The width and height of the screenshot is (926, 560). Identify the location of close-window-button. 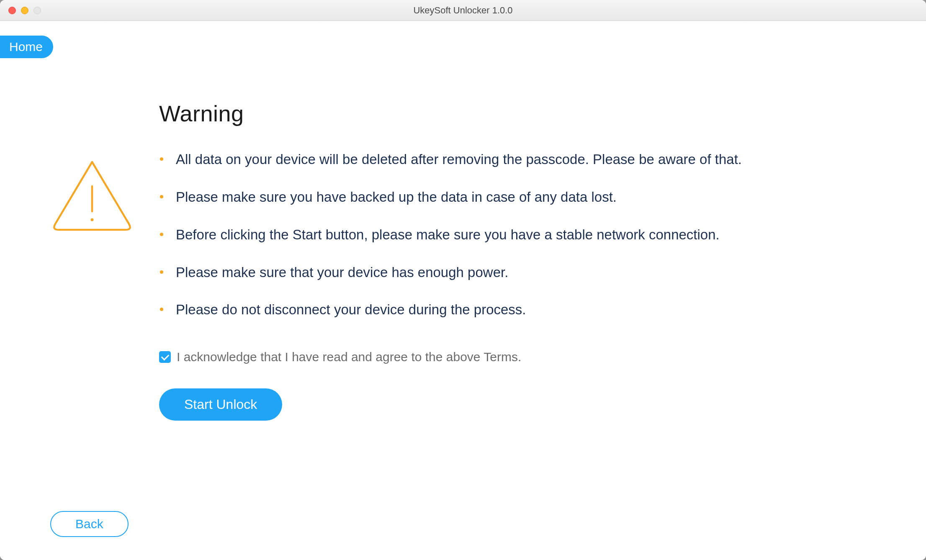
(12, 10).